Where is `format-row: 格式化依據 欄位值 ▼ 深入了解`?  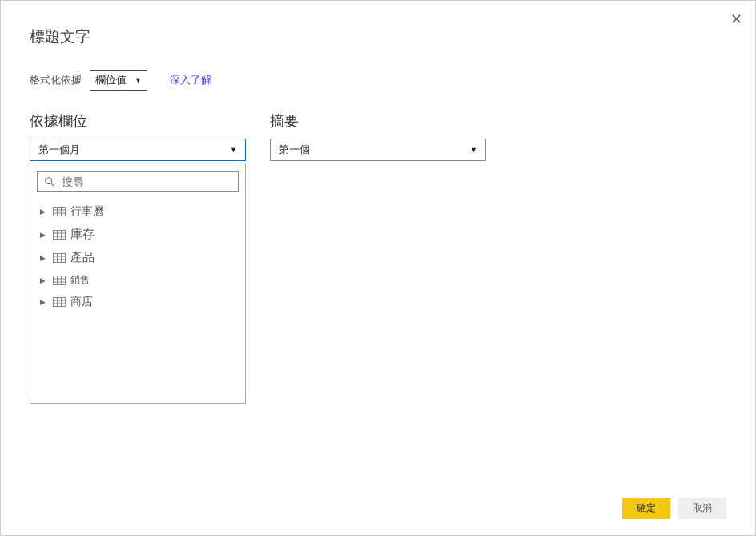 format-row: 格式化依據 欄位值 ▼ 深入了解 is located at coordinates (378, 80).